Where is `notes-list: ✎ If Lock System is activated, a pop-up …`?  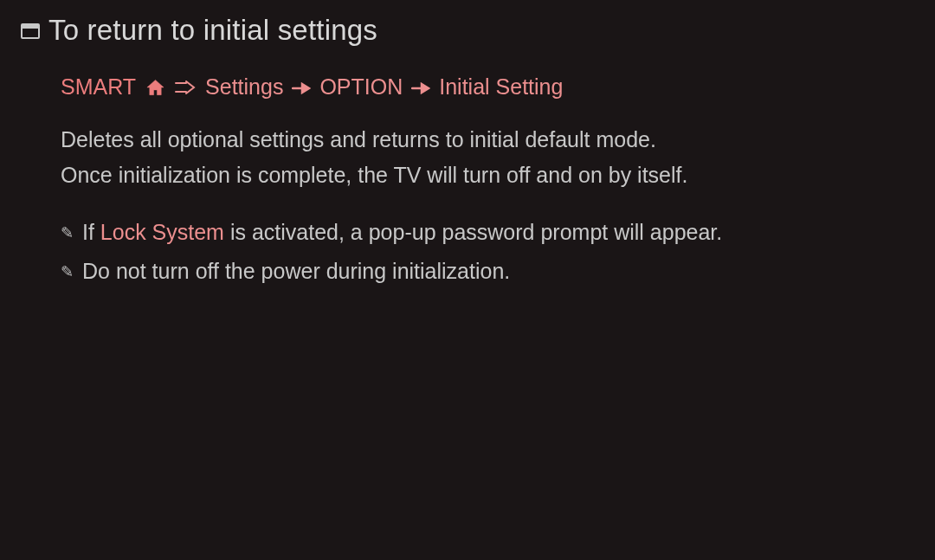
notes-list: ✎ If Lock System is activated, a pop-up … is located at coordinates (487, 252).